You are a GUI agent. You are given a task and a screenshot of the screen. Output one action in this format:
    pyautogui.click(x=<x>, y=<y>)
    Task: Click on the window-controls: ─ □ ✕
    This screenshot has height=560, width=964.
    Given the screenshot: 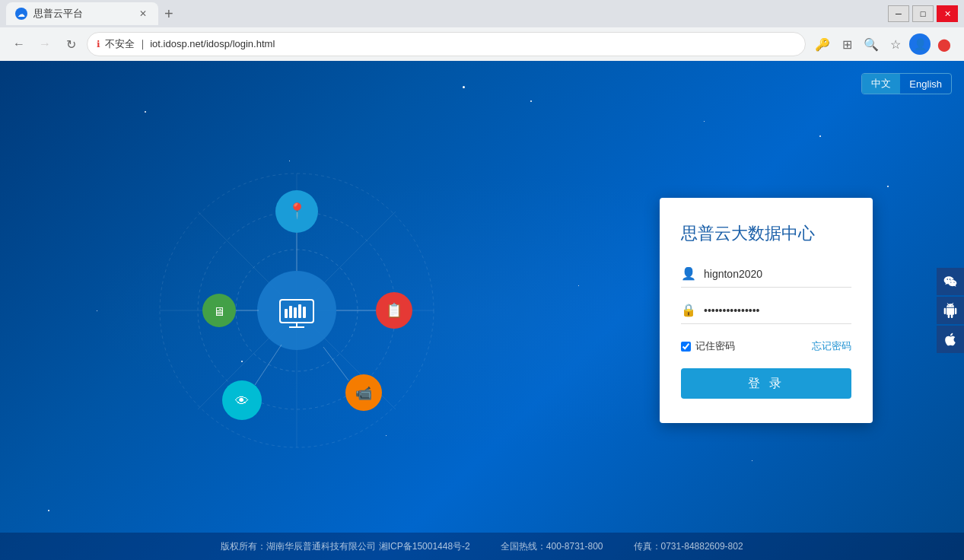 What is the action you would take?
    pyautogui.click(x=923, y=14)
    